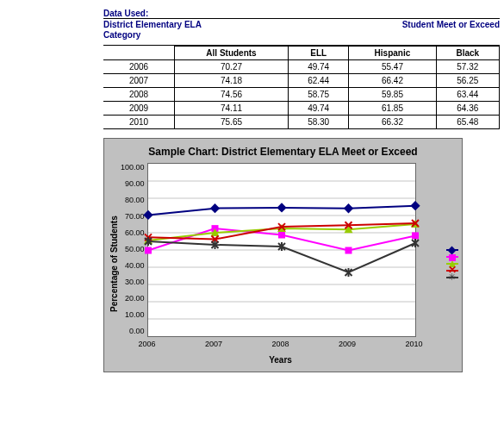 Image resolution: width=504 pixels, height=431 pixels. I want to click on cell-ell: 58.30, so click(319, 122).